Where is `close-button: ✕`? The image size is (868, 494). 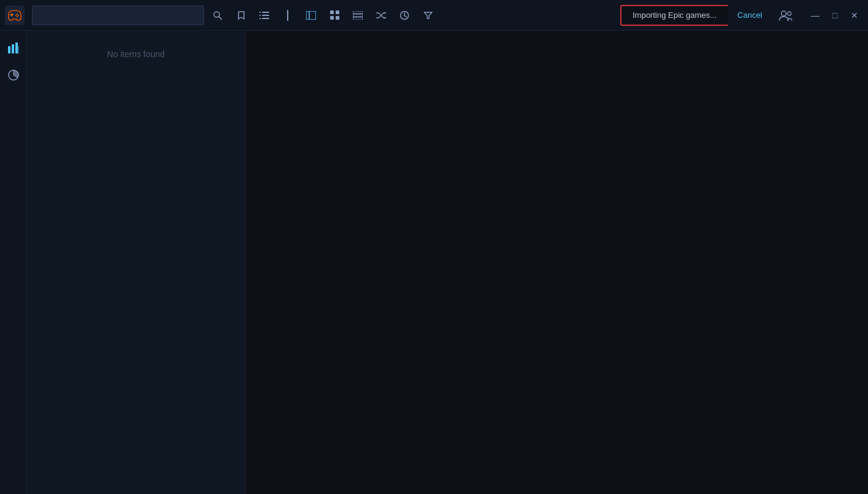 close-button: ✕ is located at coordinates (854, 15).